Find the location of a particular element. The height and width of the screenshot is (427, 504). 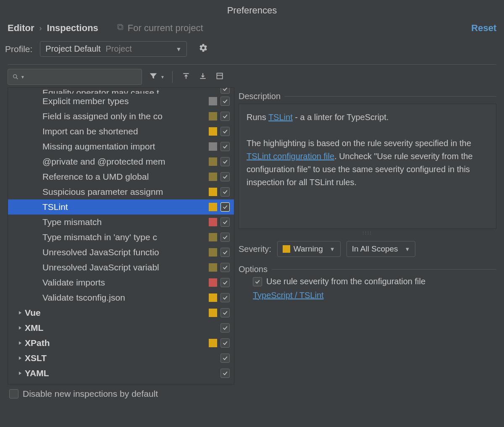

tree-row: XSLT is located at coordinates (121, 358).